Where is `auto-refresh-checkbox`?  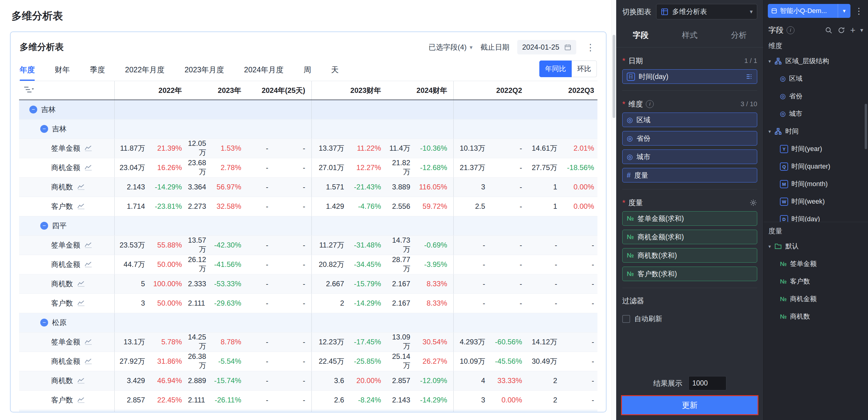
auto-refresh-checkbox is located at coordinates (626, 319).